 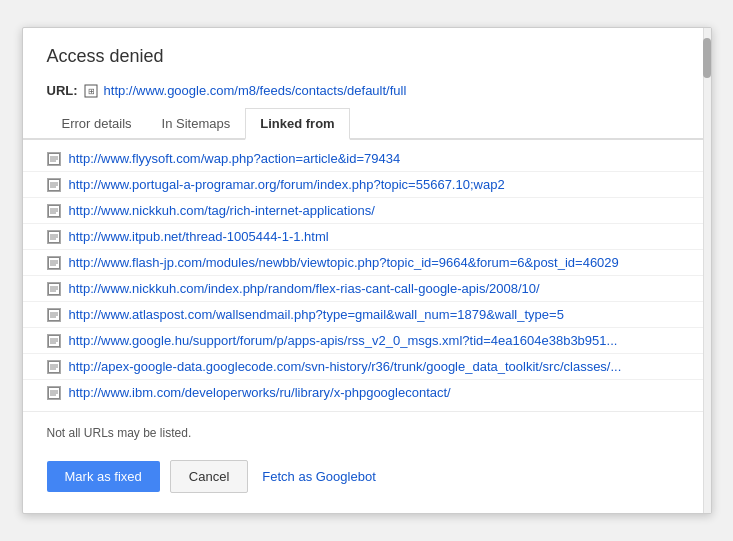 What do you see at coordinates (367, 54) in the screenshot?
I see `dialog-title: Access denied` at bounding box center [367, 54].